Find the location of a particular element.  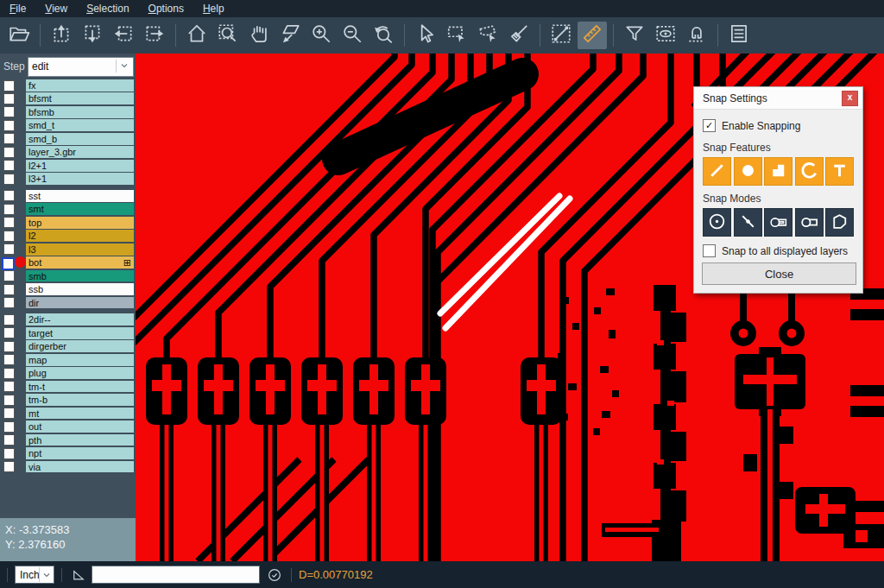

zoom-in-button is located at coordinates (321, 35).